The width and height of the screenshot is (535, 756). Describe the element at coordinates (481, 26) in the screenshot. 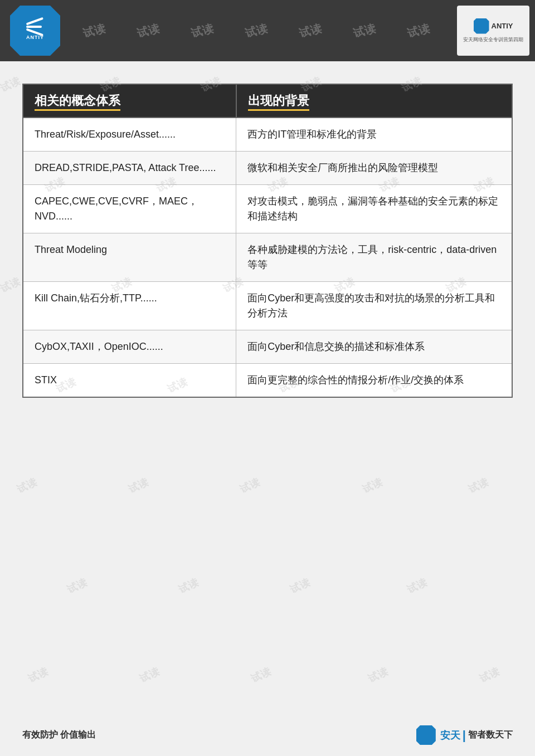

I see `badge-hex-icon` at that location.